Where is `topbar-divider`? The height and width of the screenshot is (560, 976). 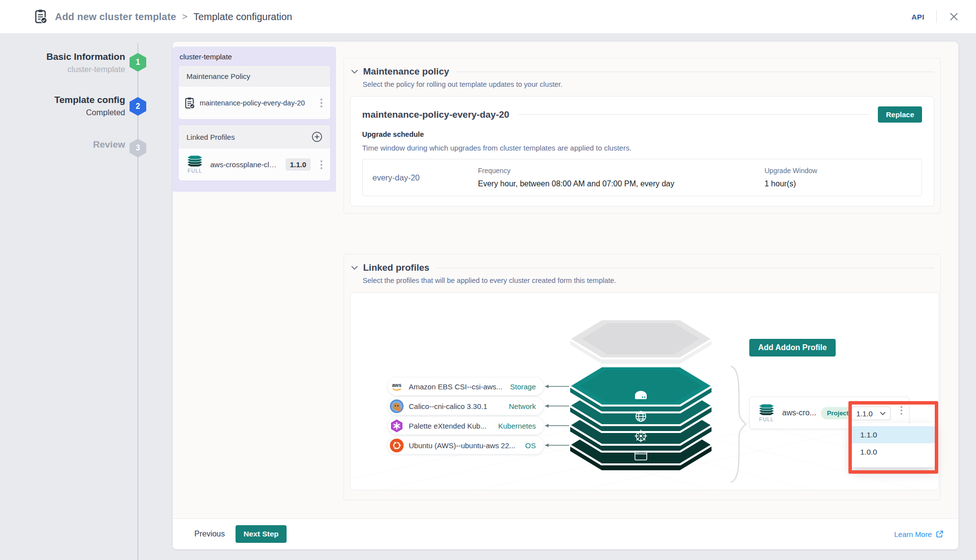 topbar-divider is located at coordinates (936, 17).